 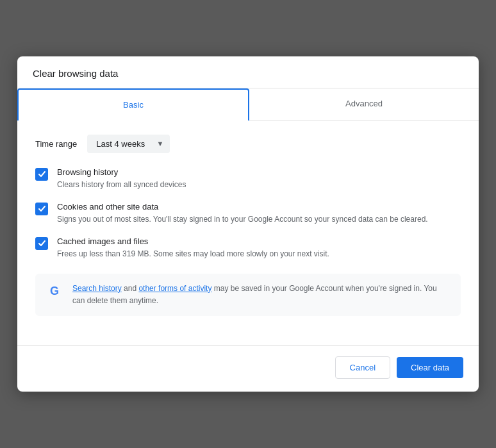 What do you see at coordinates (194, 254) in the screenshot?
I see `cached-desc: Frees up less than 319 MB. Some sites ma…` at bounding box center [194, 254].